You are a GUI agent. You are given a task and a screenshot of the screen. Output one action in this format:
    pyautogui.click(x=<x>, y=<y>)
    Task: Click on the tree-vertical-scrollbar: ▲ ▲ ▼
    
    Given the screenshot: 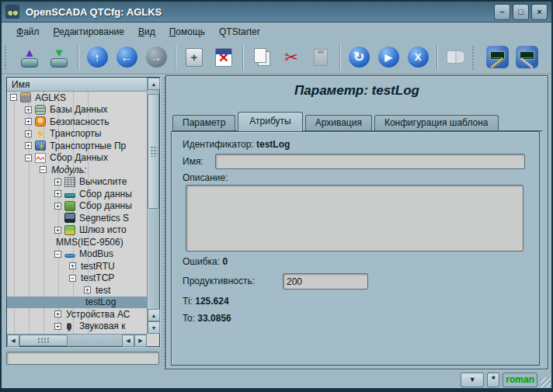 What is the action you would take?
    pyautogui.click(x=153, y=206)
    